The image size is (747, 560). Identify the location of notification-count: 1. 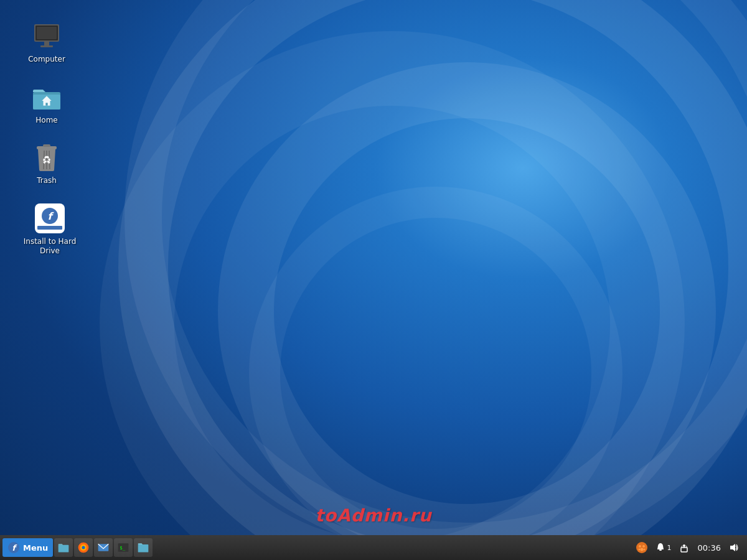
(670, 548).